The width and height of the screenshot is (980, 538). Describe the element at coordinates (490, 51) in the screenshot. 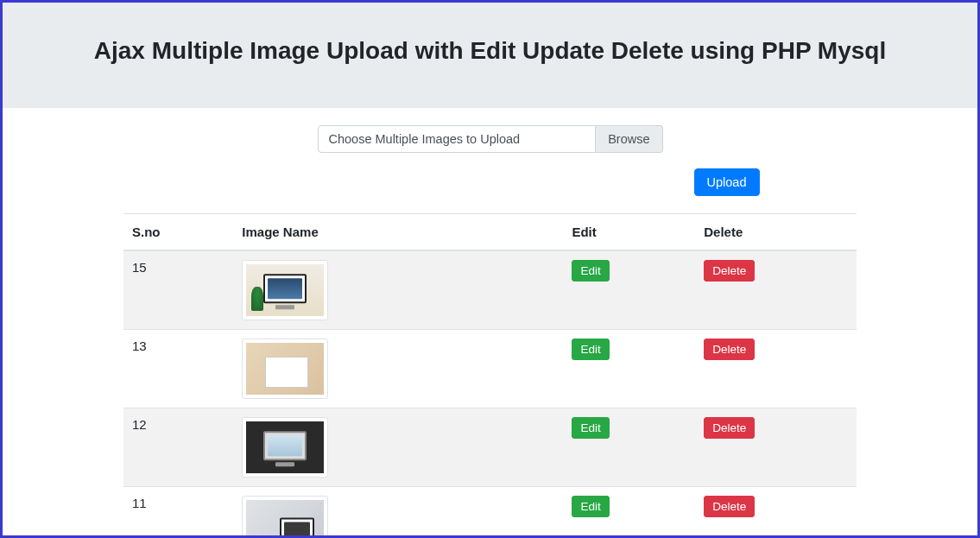

I see `page-title: Ajax Multiple Image Upload with Edit Upd…` at that location.